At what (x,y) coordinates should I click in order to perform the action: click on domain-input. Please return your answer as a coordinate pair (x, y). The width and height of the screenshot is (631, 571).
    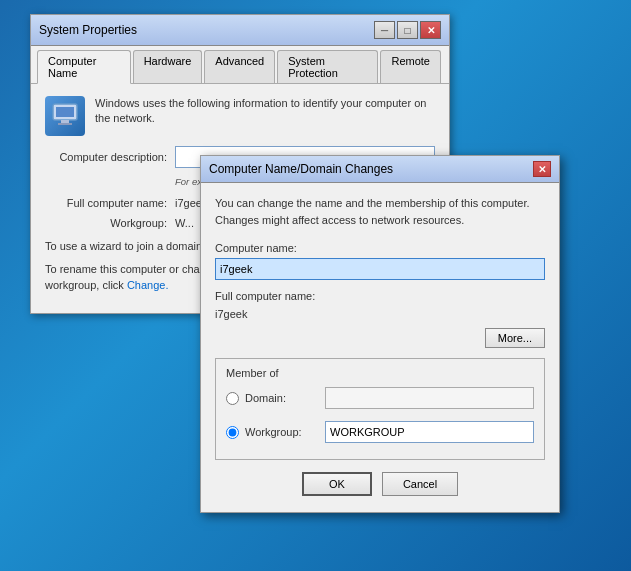
    Looking at the image, I should click on (430, 398).